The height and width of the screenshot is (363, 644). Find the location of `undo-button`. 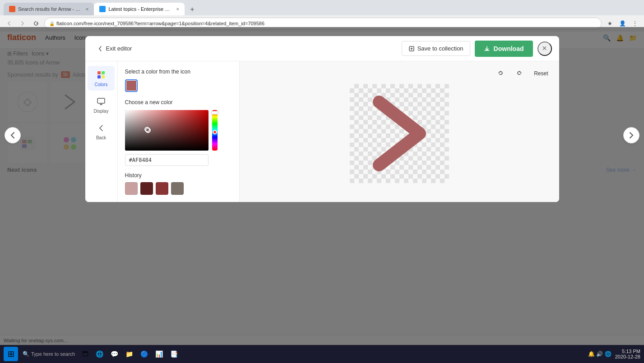

undo-button is located at coordinates (501, 74).